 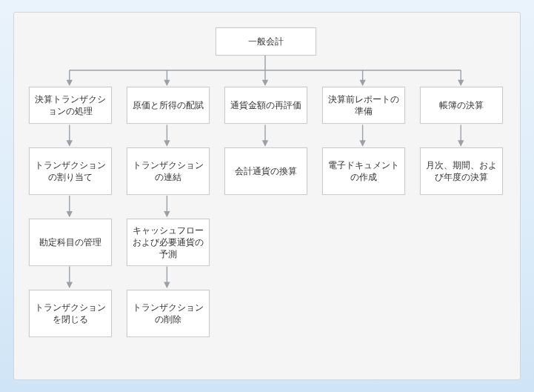 What do you see at coordinates (70, 171) in the screenshot?
I see `node-c0-r0: トランザクションの割り当て` at bounding box center [70, 171].